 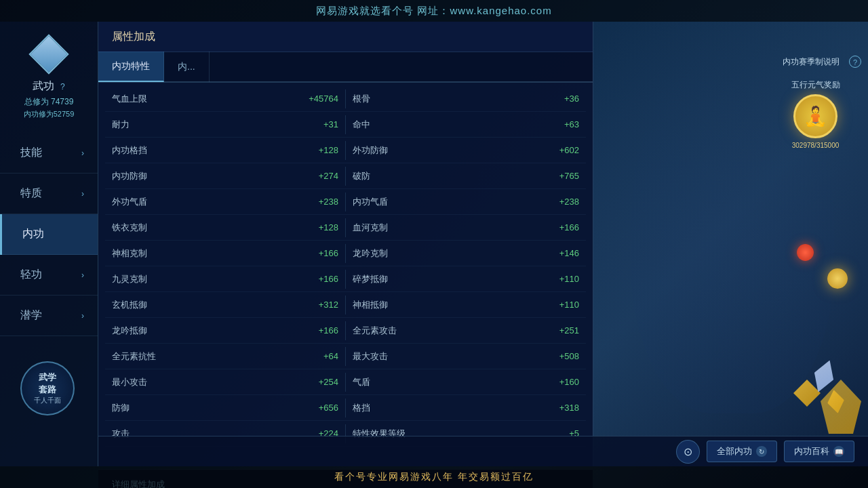 What do you see at coordinates (742, 451) in the screenshot?
I see `all-inner-button: 全部内功 ↻` at bounding box center [742, 451].